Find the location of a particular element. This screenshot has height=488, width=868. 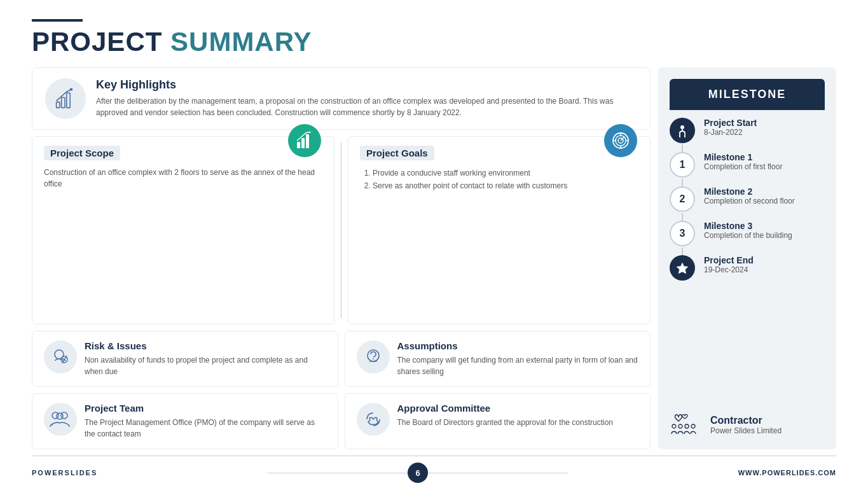

header-line is located at coordinates (57, 20).